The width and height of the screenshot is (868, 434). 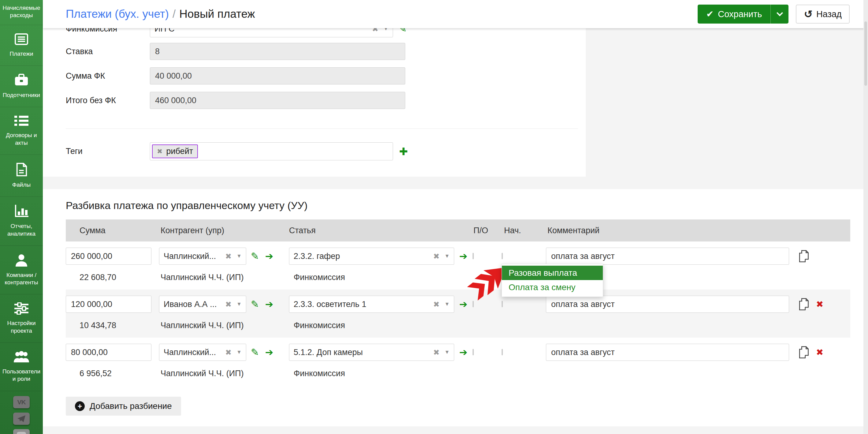 I want to click on file-icon, so click(x=22, y=170).